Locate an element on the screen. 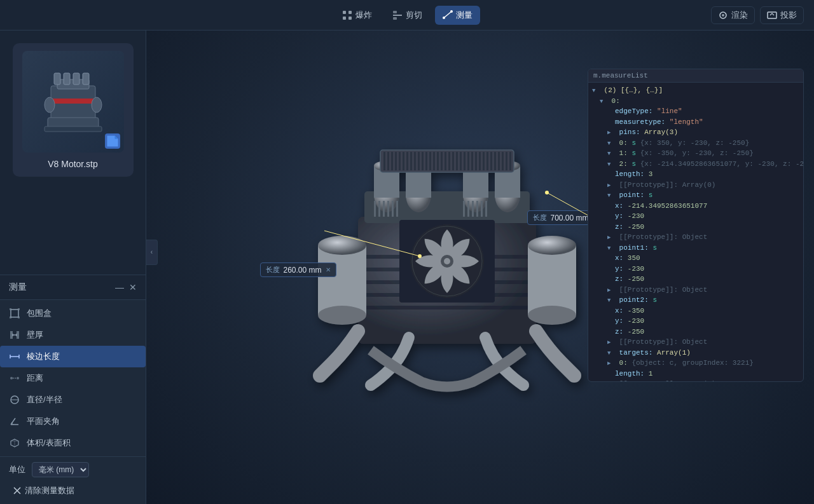 The width and height of the screenshot is (814, 504). measure-panel: 测量 — ✕ 包围盒 is located at coordinates (73, 389).